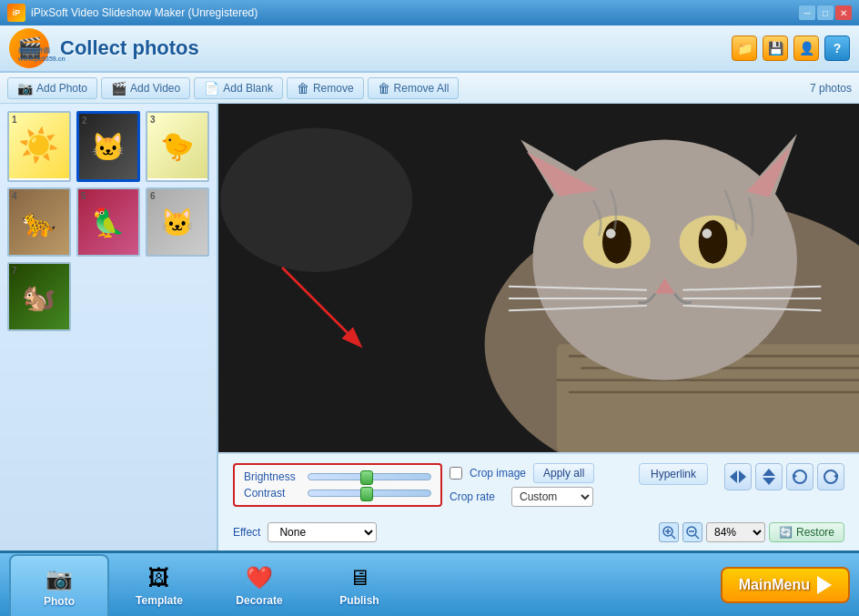  I want to click on nav-photo: 📷 Photo, so click(59, 585).